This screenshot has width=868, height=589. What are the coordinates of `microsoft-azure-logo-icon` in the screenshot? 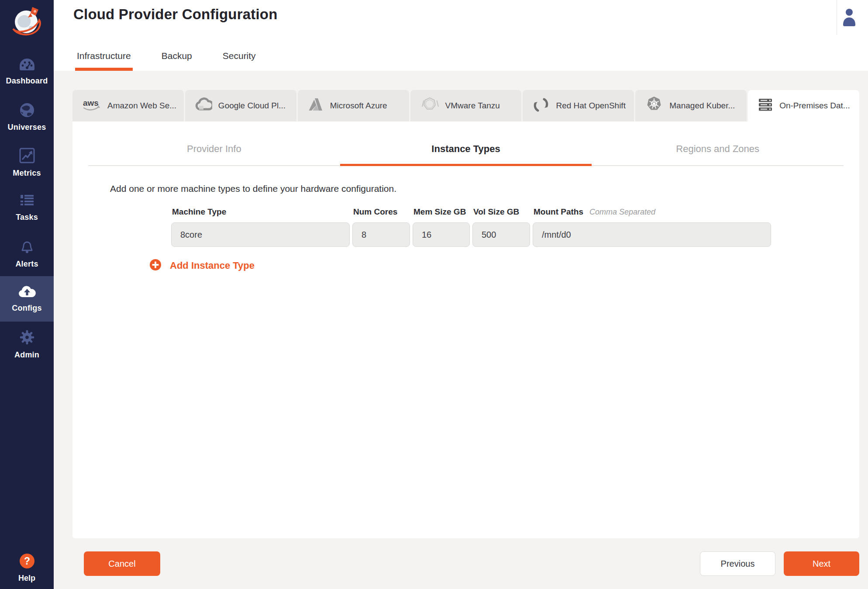 It's located at (316, 106).